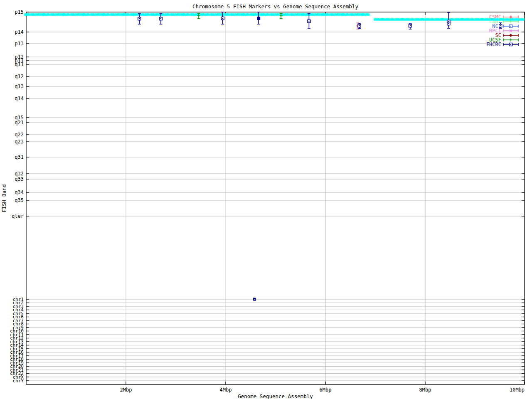 This screenshot has width=532, height=399. Describe the element at coordinates (19, 44) in the screenshot. I see `band-label: p13` at that location.